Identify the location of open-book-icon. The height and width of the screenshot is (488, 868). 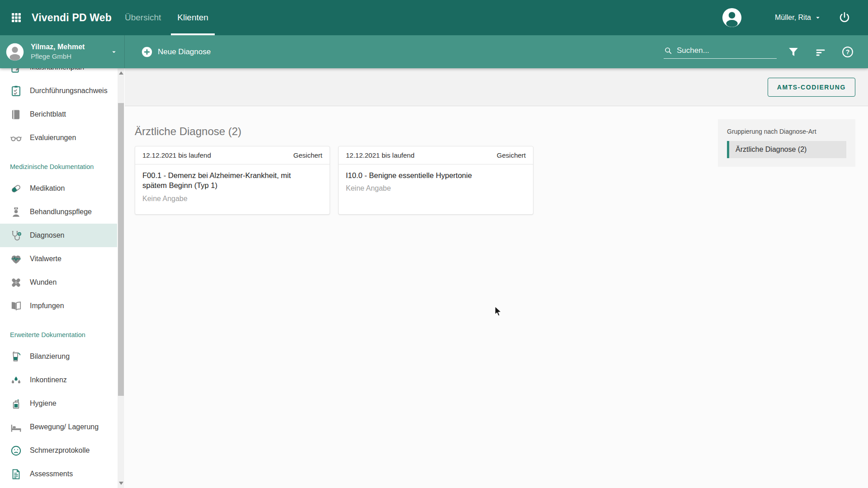
(16, 306).